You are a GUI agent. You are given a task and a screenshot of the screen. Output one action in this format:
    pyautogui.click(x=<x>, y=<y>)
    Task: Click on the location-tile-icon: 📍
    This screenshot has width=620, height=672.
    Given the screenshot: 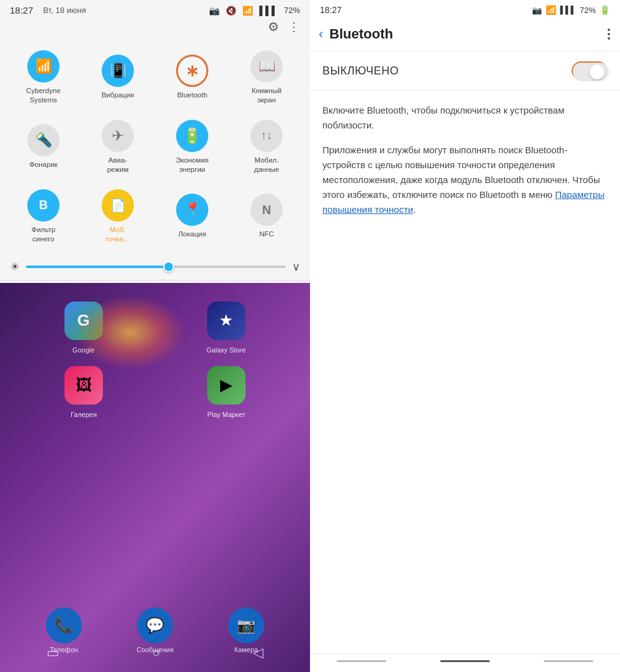 What is the action you would take?
    pyautogui.click(x=192, y=210)
    